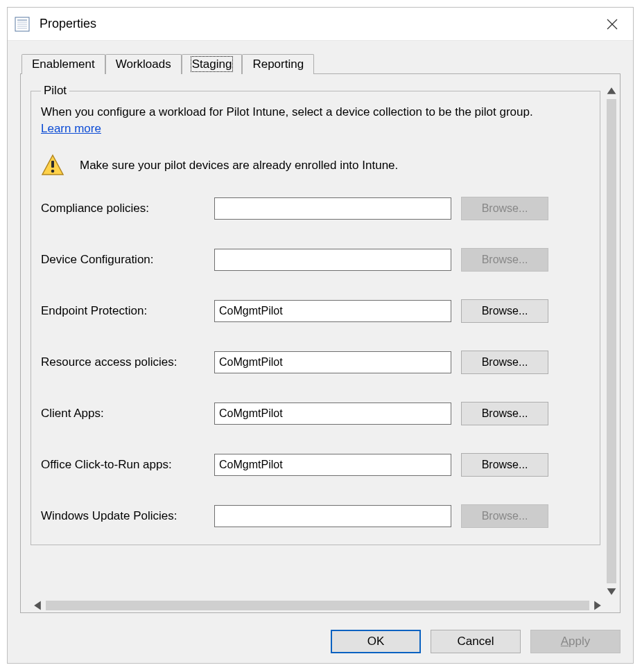 This screenshot has width=642, height=672. I want to click on scroll-down-arrow, so click(611, 592).